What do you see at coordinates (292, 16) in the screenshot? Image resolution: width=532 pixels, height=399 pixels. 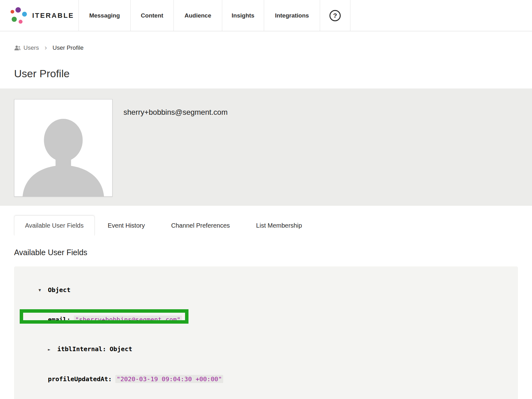 I see `nav-item-integrations: Integrations` at bounding box center [292, 16].